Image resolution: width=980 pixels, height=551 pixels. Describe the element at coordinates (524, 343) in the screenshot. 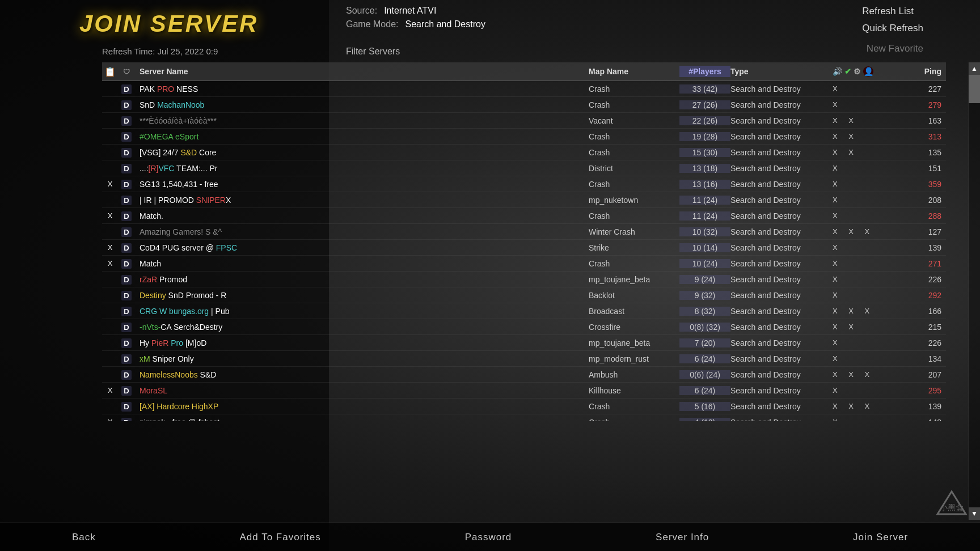

I see `table-row: DHy PieR Pro [M]oDmp_toujane_beta7 (20)S…` at that location.